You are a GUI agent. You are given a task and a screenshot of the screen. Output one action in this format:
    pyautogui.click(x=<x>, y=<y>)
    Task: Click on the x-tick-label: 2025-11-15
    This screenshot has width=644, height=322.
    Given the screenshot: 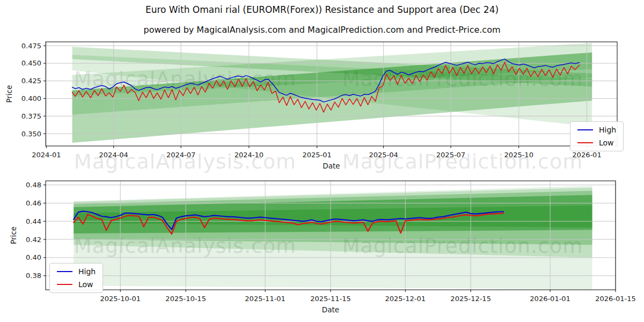 What is the action you would take?
    pyautogui.click(x=331, y=298)
    